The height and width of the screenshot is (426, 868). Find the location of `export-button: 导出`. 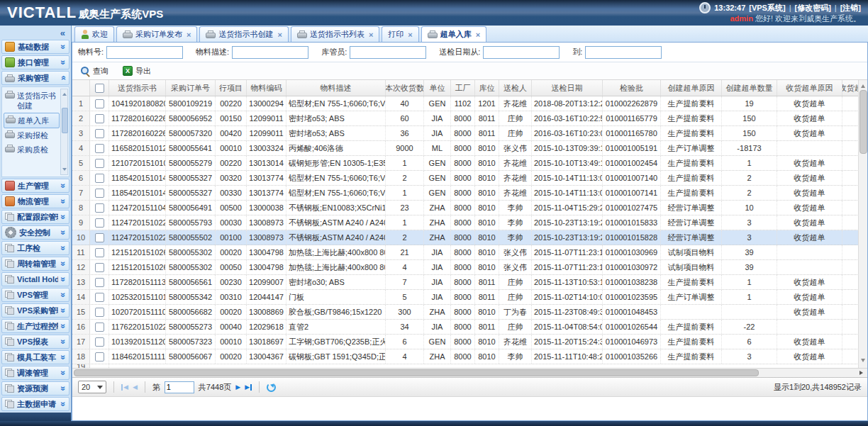

export-button: 导出 is located at coordinates (137, 71).